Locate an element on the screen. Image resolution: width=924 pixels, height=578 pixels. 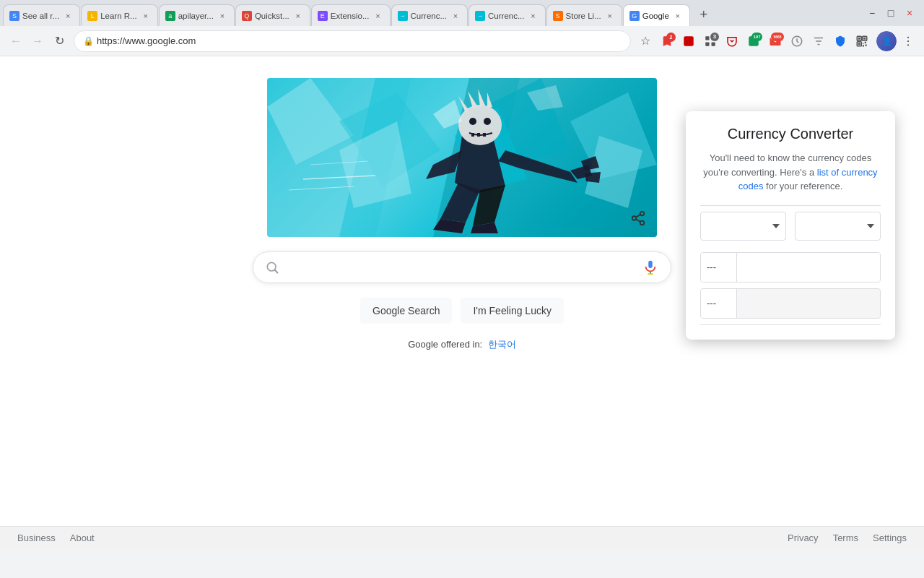
search-container is located at coordinates (462, 267).